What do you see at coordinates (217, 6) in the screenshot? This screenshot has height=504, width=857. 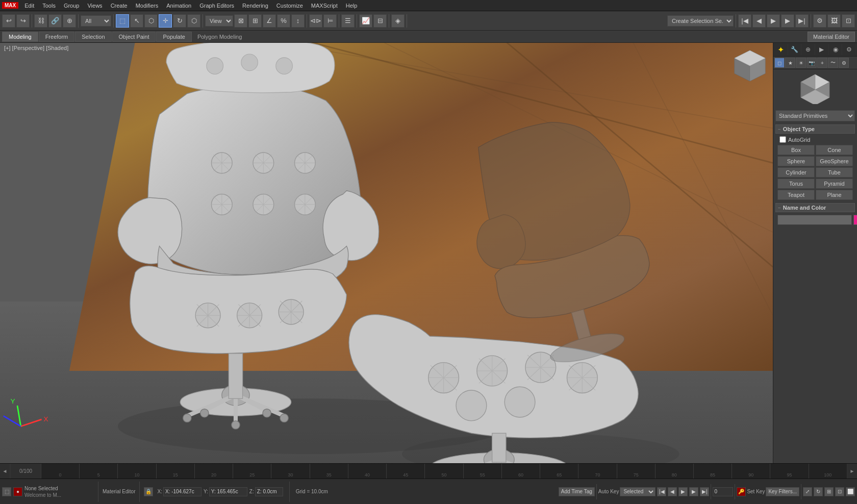 I see `menu-graph-editors: Graph Editors` at bounding box center [217, 6].